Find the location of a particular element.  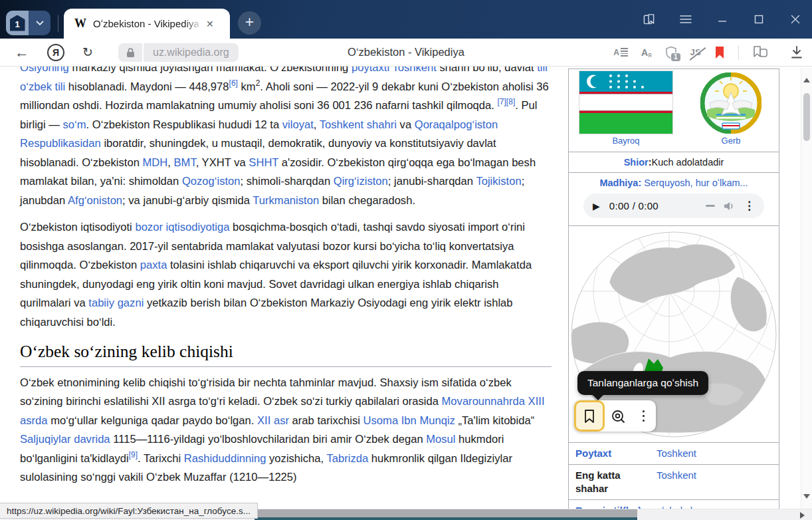

bookmark-icon is located at coordinates (589, 416).